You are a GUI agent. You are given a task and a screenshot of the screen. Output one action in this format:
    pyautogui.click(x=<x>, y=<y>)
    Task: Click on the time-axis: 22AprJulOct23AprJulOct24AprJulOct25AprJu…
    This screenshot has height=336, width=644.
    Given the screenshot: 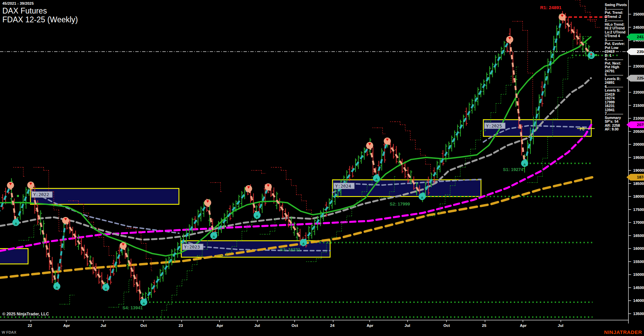 What is the action you would take?
    pyautogui.click(x=314, y=324)
    